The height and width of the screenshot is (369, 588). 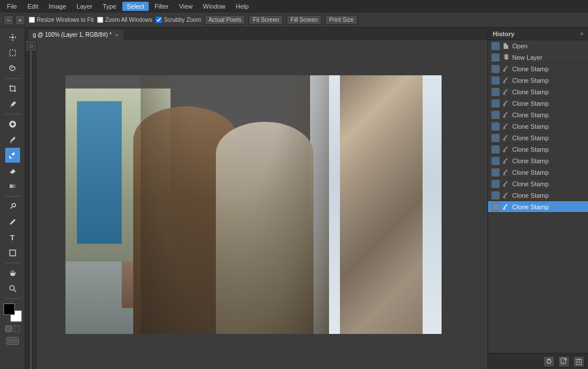 What do you see at coordinates (13, 237) in the screenshot?
I see `text-tool: T` at bounding box center [13, 237].